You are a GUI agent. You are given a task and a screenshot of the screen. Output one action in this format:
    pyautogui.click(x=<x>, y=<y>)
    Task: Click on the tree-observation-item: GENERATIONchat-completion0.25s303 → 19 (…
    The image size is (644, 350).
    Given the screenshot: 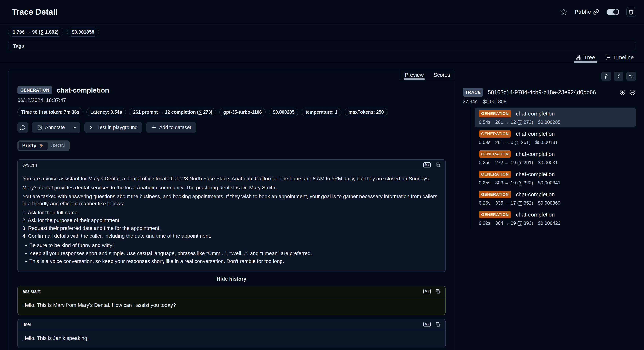 What is the action you would take?
    pyautogui.click(x=556, y=178)
    